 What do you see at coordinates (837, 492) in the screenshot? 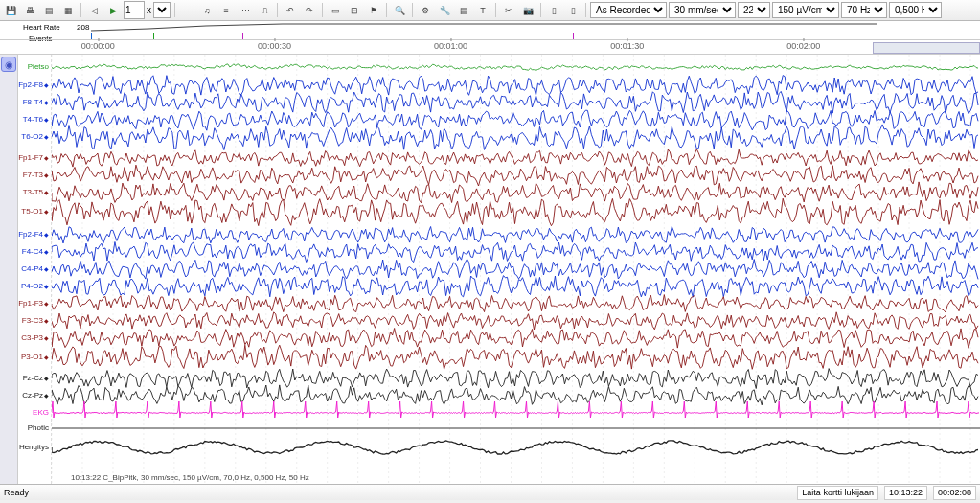
I see `status-message: Laita kortti lukijaan` at bounding box center [837, 492].